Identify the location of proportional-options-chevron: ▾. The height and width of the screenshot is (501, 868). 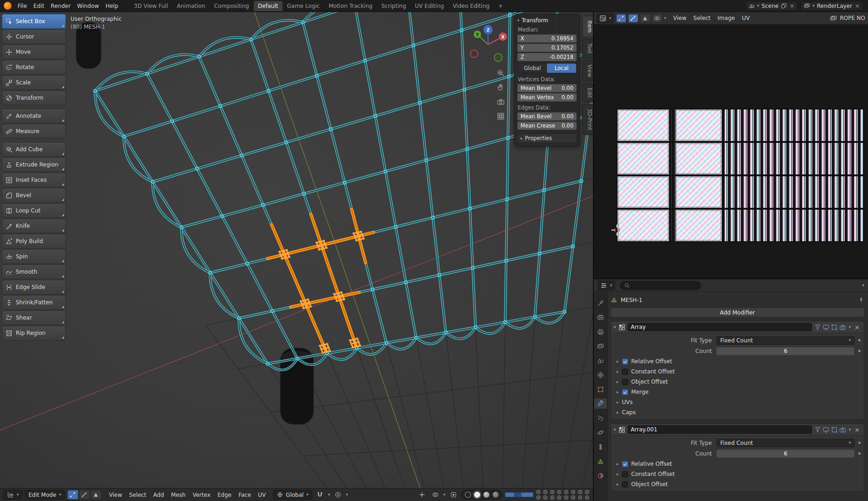
(347, 495).